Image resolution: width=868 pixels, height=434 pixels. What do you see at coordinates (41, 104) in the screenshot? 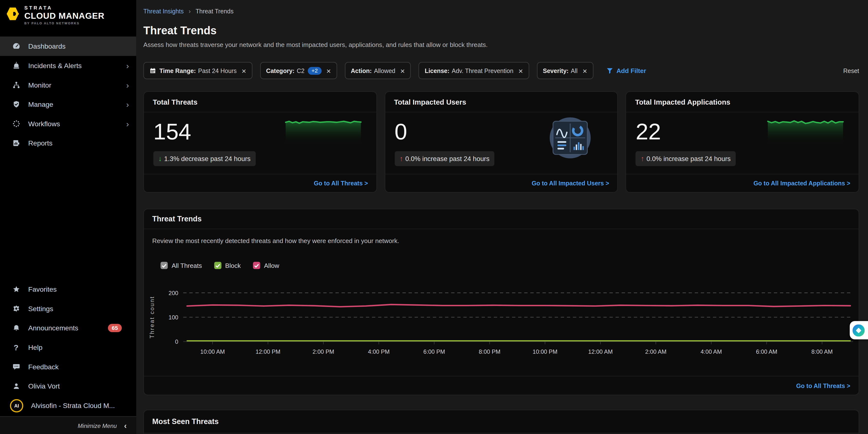
I see `sidebar-item-label: Manage` at bounding box center [41, 104].